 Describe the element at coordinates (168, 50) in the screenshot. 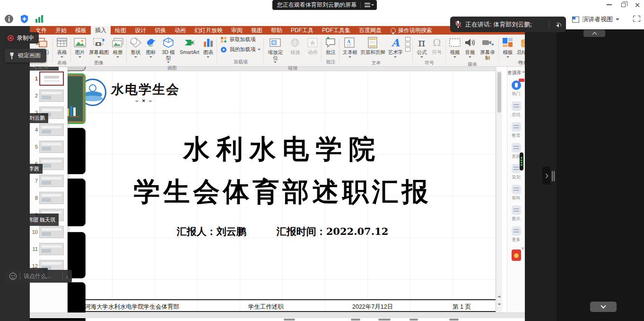

I see `3d-models-button: 3D 模型` at that location.